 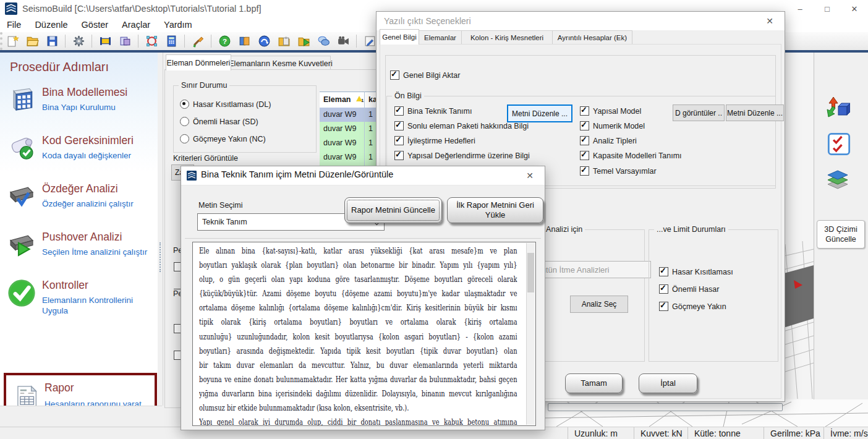 I want to click on update-report-text-button: Rapor Metnini Güncelle, so click(x=393, y=210).